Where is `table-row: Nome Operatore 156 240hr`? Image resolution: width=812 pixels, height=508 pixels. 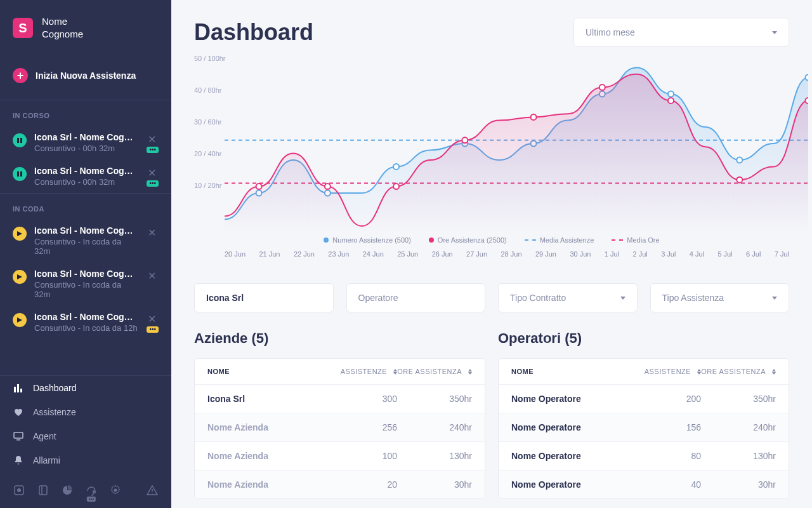 table-row: Nome Operatore 156 240hr is located at coordinates (643, 428).